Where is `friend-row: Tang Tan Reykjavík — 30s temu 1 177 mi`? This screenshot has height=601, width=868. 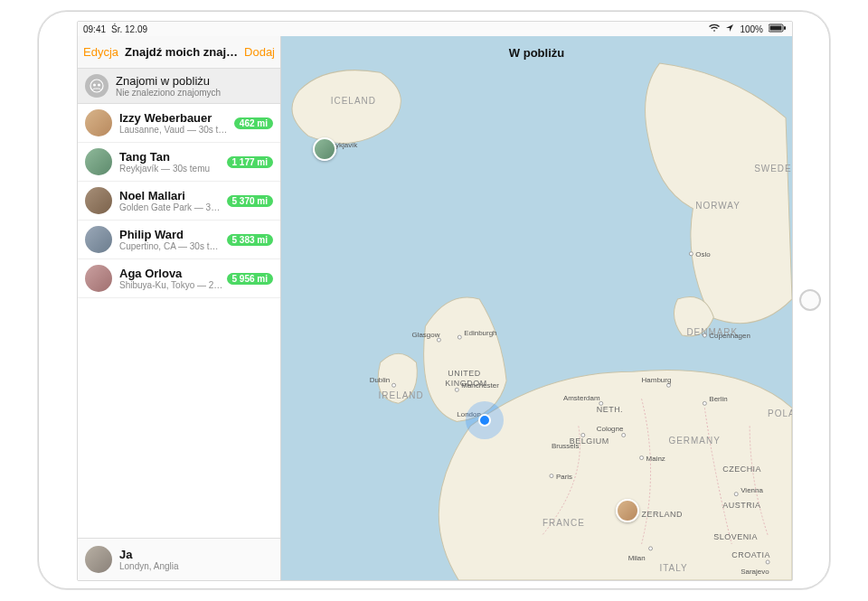
friend-row: Tang Tan Reykjavík — 30s temu 1 177 mi is located at coordinates (179, 163).